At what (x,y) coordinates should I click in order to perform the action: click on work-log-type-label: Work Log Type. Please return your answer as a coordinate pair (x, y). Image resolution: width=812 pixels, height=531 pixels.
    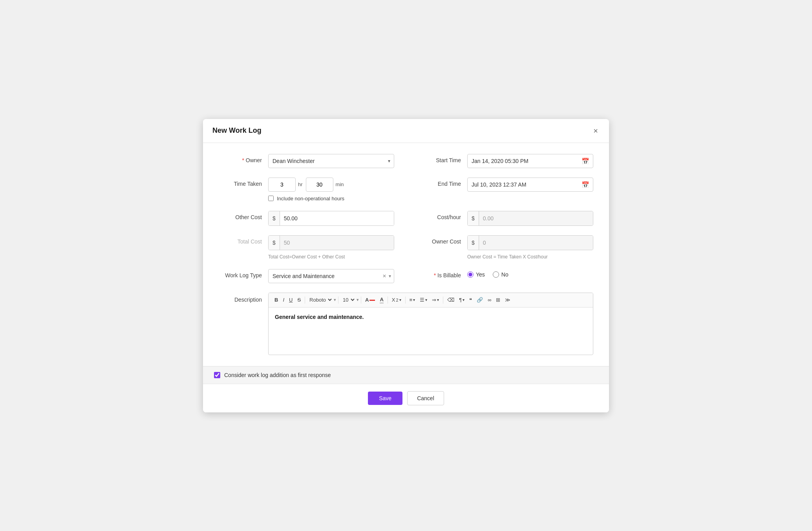
    Looking at the image, I should click on (240, 274).